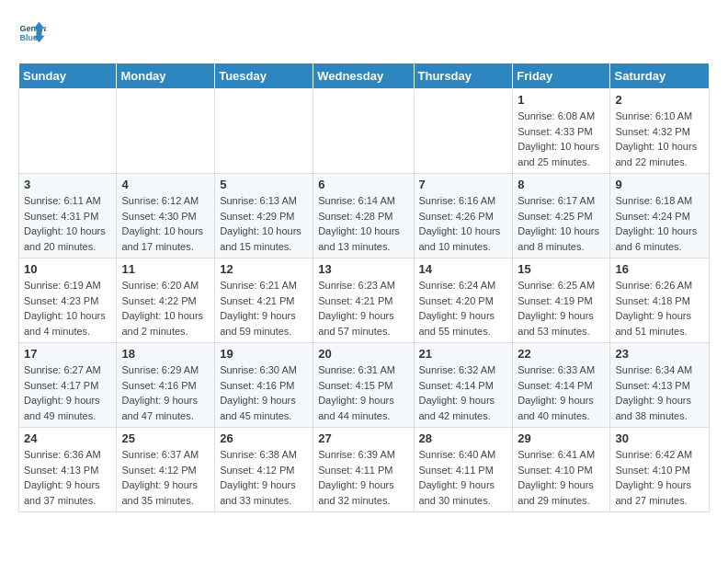  What do you see at coordinates (265, 470) in the screenshot?
I see `calendar-cell: 26Sunrise: 6:38 AM Sunset: 4:12 PM Dayli…` at bounding box center [265, 470].